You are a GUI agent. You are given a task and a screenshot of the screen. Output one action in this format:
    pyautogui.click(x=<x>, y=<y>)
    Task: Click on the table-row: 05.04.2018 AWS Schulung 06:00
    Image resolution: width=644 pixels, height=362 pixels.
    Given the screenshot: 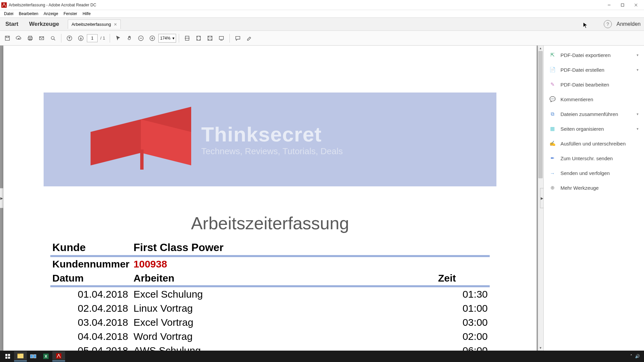 What is the action you would take?
    pyautogui.click(x=270, y=347)
    